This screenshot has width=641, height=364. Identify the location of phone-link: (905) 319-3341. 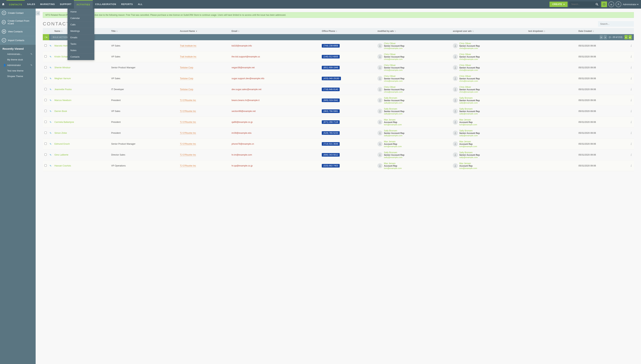
(331, 100).